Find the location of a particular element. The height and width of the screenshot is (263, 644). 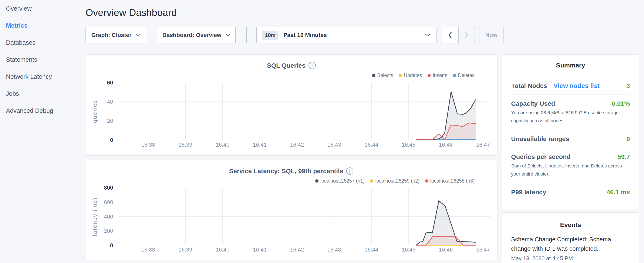

sidebar-item-overview: Overview is located at coordinates (42, 9).